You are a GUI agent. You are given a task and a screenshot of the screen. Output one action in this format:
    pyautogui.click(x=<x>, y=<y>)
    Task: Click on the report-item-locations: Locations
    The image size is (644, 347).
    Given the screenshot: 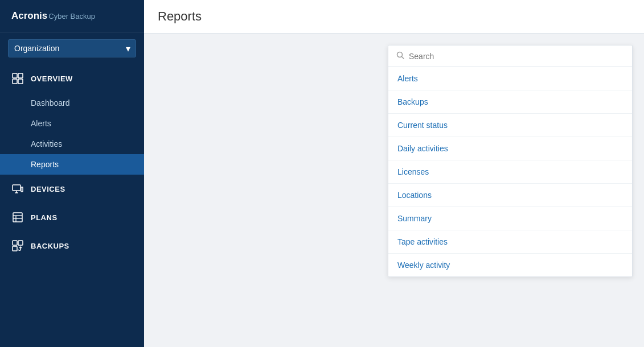 What is the action you would take?
    pyautogui.click(x=510, y=196)
    